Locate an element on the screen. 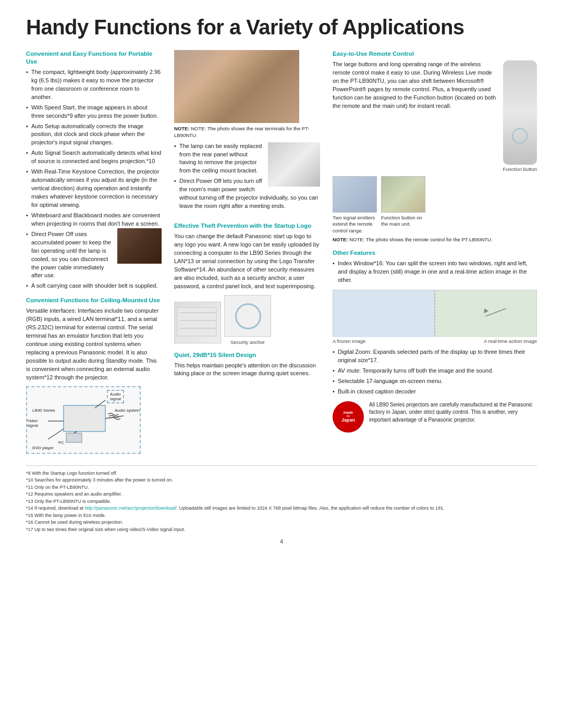  list-item: Selectable 17-language on-screen menu. is located at coordinates (435, 381).